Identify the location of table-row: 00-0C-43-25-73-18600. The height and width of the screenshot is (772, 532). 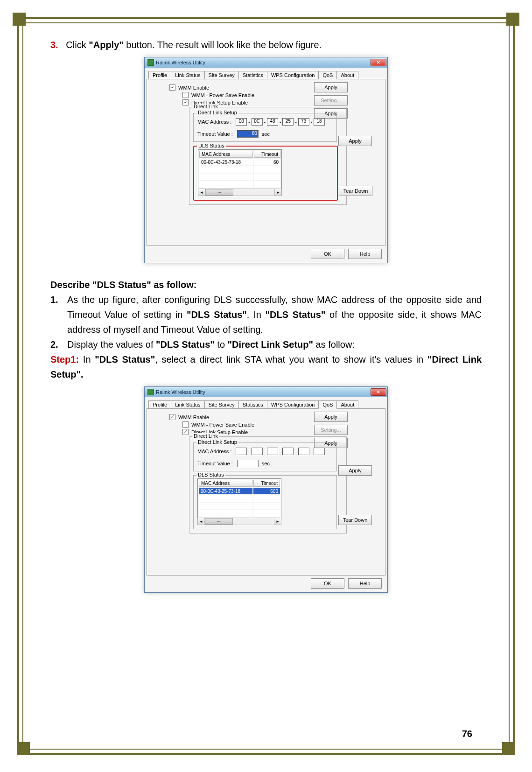
(239, 491).